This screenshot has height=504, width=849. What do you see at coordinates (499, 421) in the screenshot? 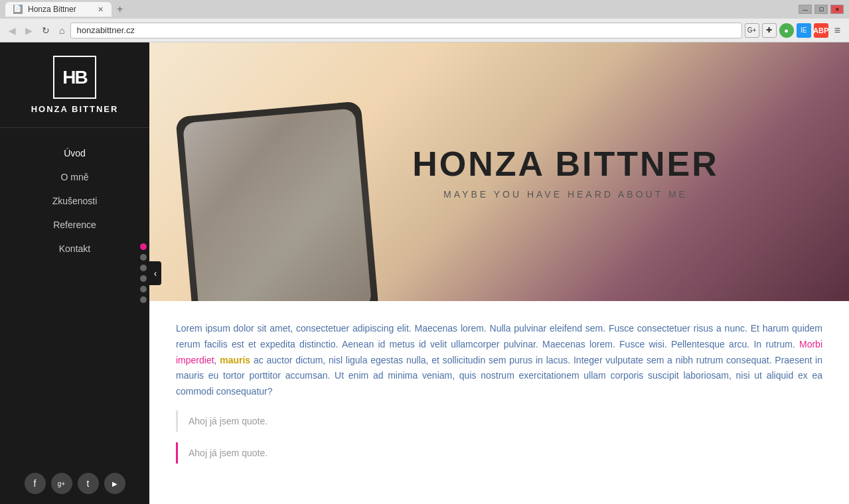
I see `quote-block-1: Ahoj já jsem quote.` at bounding box center [499, 421].